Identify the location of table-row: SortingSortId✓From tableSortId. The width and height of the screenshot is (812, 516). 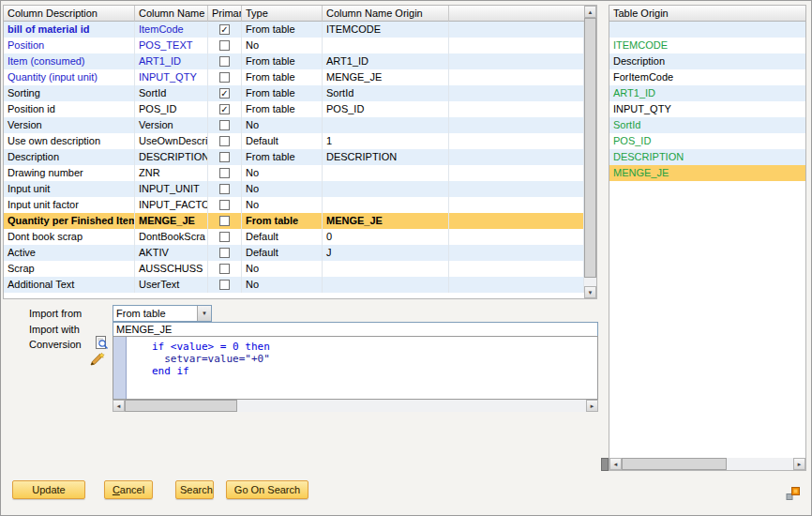
(294, 94).